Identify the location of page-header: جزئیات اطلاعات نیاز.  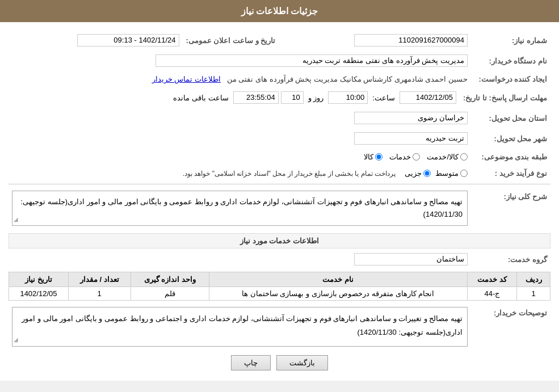
(279, 11).